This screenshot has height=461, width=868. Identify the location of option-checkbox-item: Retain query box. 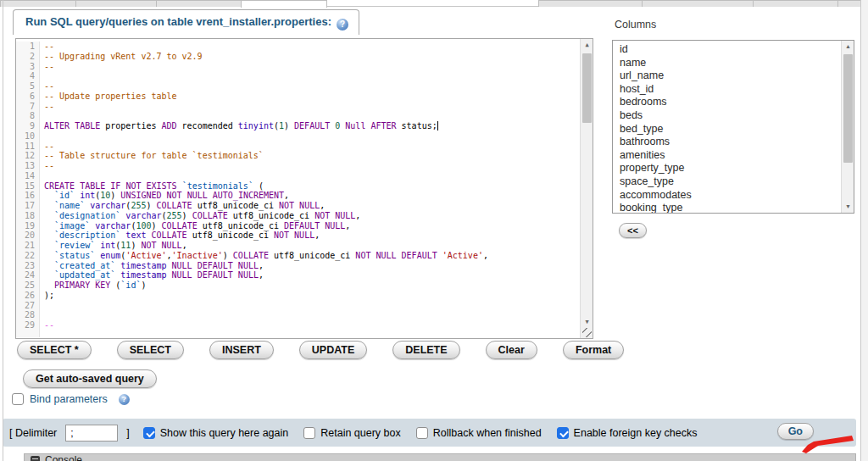
(353, 433).